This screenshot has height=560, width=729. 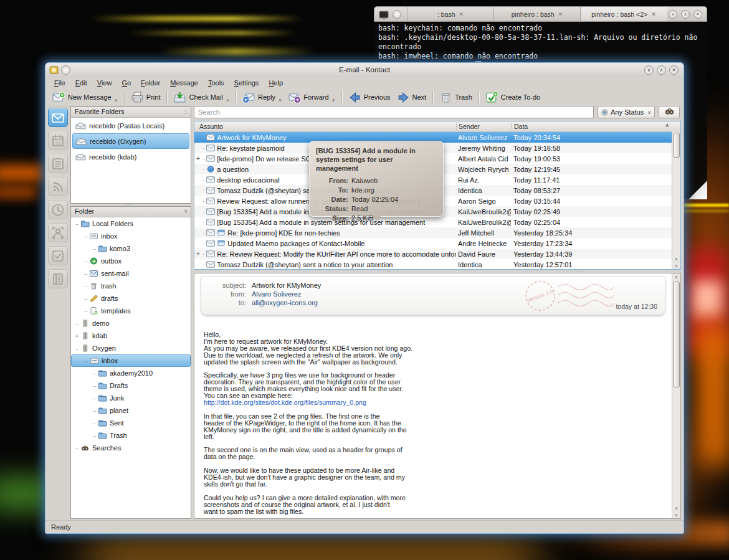 What do you see at coordinates (456, 97) in the screenshot?
I see `trash-button: Trash` at bounding box center [456, 97].